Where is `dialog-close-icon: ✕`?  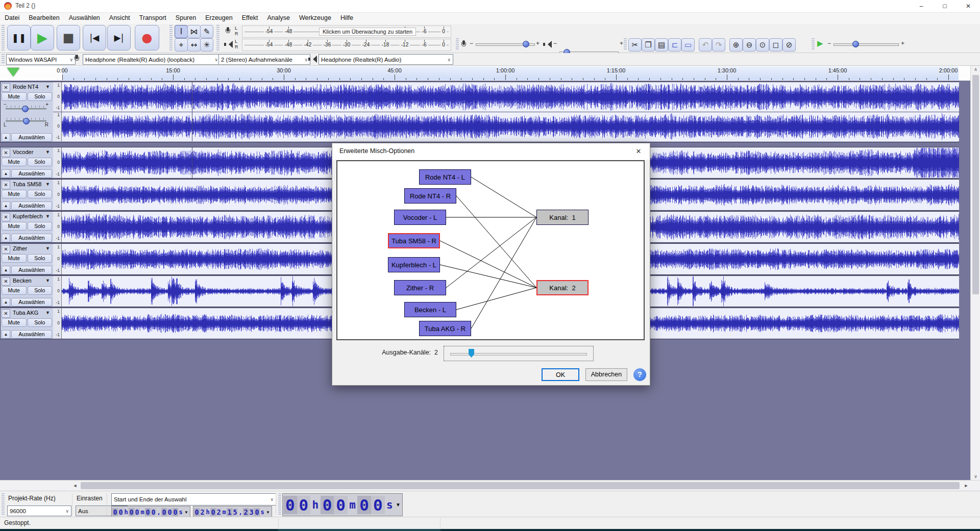 dialog-close-icon: ✕ is located at coordinates (639, 151).